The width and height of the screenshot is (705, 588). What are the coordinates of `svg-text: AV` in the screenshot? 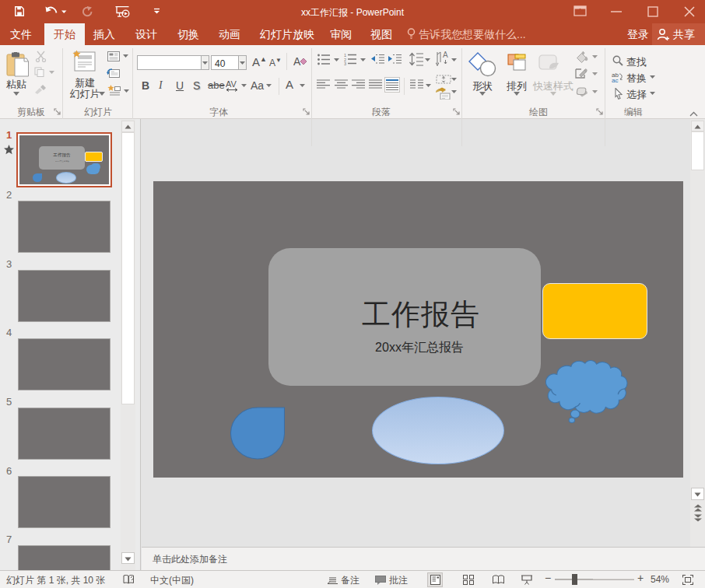 It's located at (232, 84).